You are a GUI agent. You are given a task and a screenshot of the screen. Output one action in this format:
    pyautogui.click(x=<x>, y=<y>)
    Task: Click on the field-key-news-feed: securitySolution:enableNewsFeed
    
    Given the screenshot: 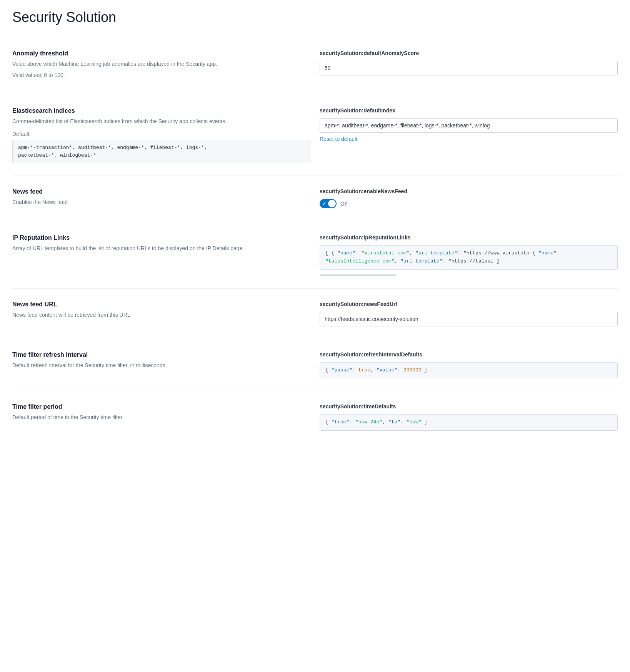 What is the action you would take?
    pyautogui.click(x=468, y=191)
    